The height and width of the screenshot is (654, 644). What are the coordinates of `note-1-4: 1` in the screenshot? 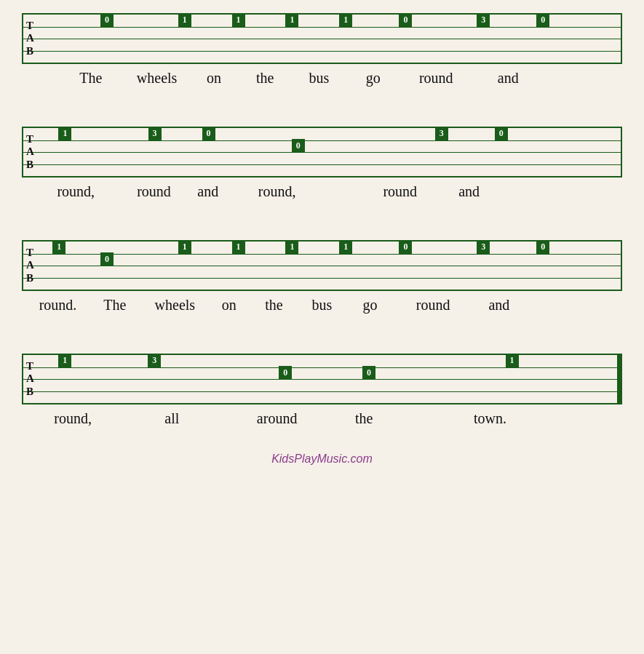 It's located at (292, 20).